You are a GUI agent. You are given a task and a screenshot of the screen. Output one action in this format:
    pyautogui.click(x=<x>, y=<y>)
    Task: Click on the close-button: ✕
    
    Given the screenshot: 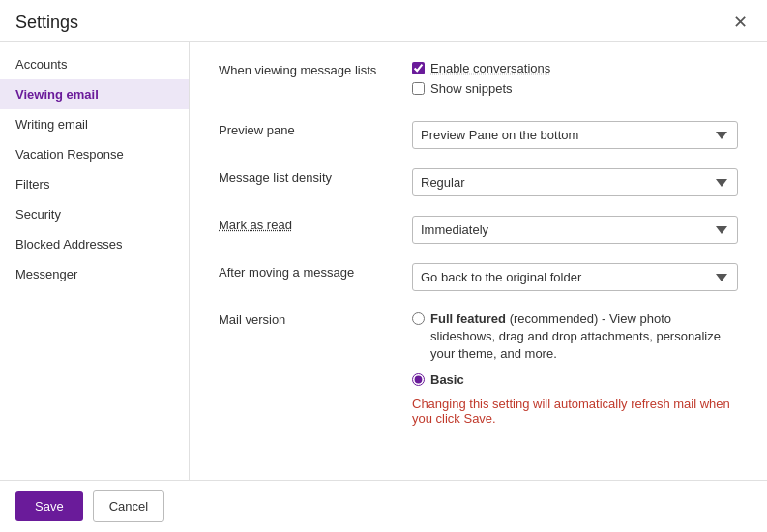 What is the action you would take?
    pyautogui.click(x=741, y=22)
    